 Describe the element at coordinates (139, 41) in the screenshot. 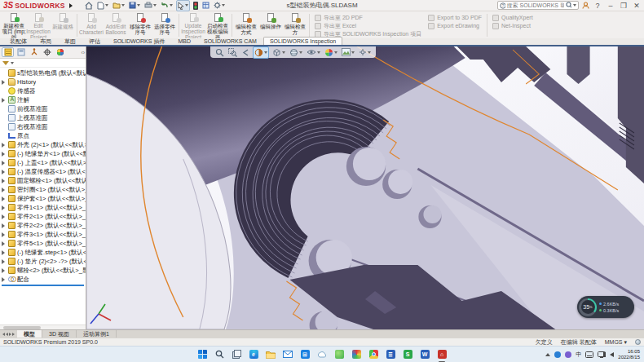

I see `tab-addins: SOLIDWORKS 插件` at that location.